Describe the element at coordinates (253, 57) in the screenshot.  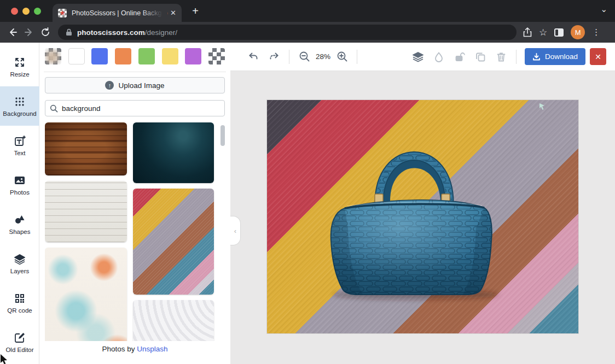
I see `undo-icon` at that location.